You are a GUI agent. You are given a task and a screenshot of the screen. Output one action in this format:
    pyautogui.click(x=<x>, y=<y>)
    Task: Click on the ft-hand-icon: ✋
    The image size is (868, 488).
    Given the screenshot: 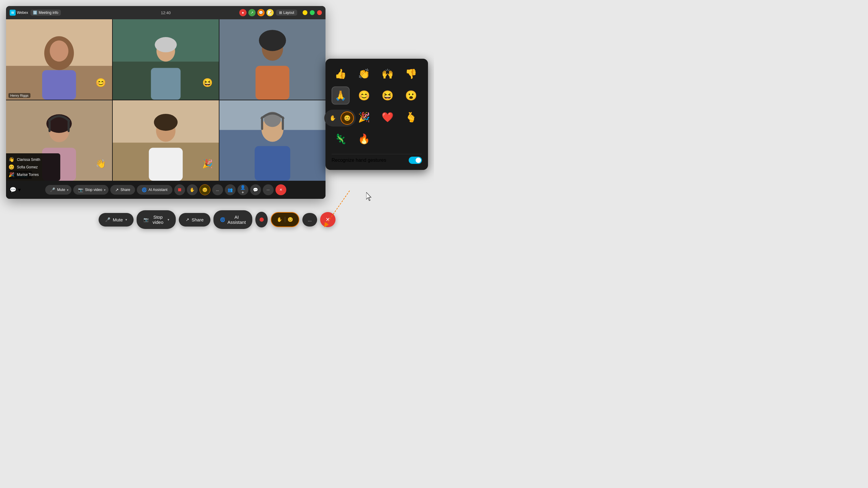 What is the action you would take?
    pyautogui.click(x=280, y=220)
    